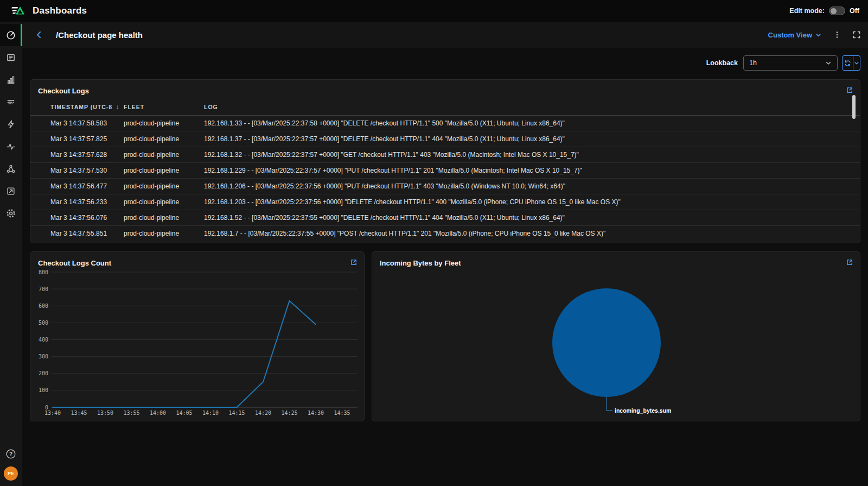 The image size is (868, 486). What do you see at coordinates (11, 35) in the screenshot?
I see `sidebar-item-dashboards` at bounding box center [11, 35].